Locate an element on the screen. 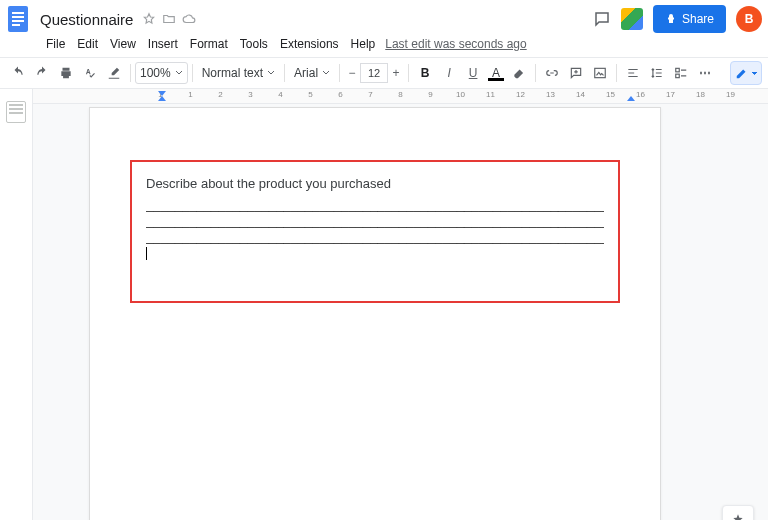 The image size is (768, 520). menu-help: Help is located at coordinates (364, 44).